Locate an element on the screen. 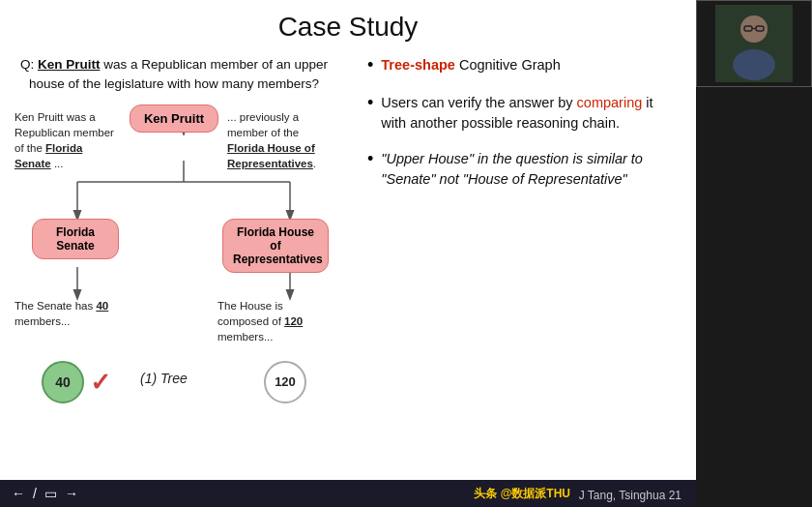 The image size is (812, 507). webcam-person-svg is located at coordinates (754, 44).